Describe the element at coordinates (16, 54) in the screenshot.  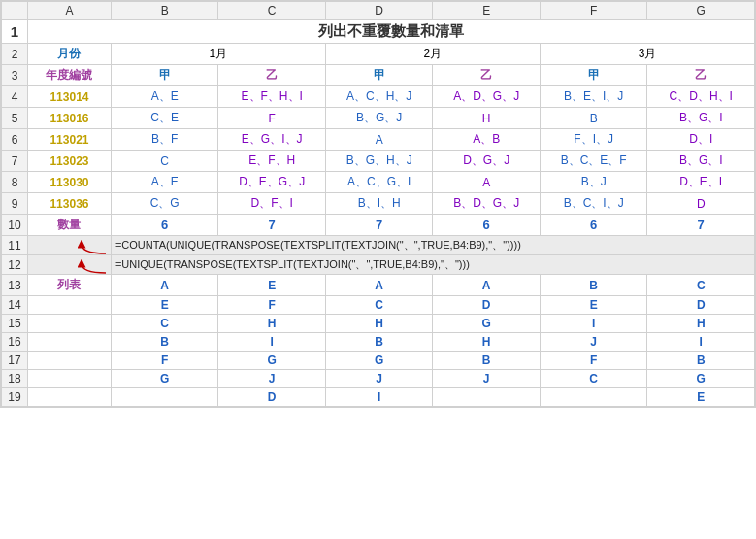
I see `row-num-2: 2` at that location.